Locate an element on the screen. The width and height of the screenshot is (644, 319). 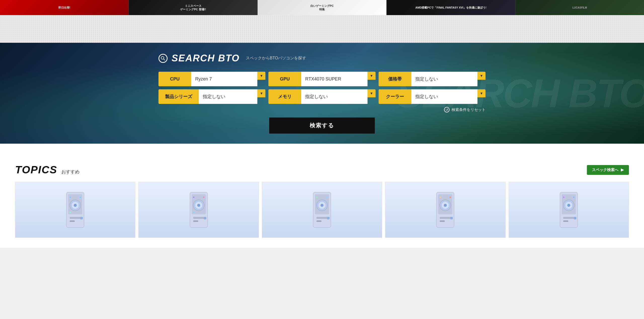
white-spacer is located at coordinates (322, 154).